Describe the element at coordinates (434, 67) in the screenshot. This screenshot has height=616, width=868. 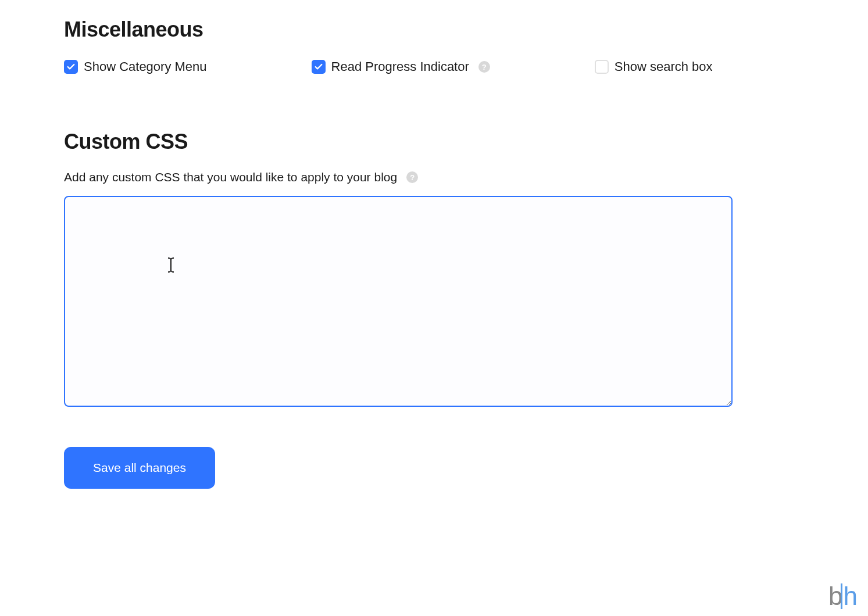
I see `miscellaneous-options-row: Show Category Menu Read Progress Indicat…` at that location.